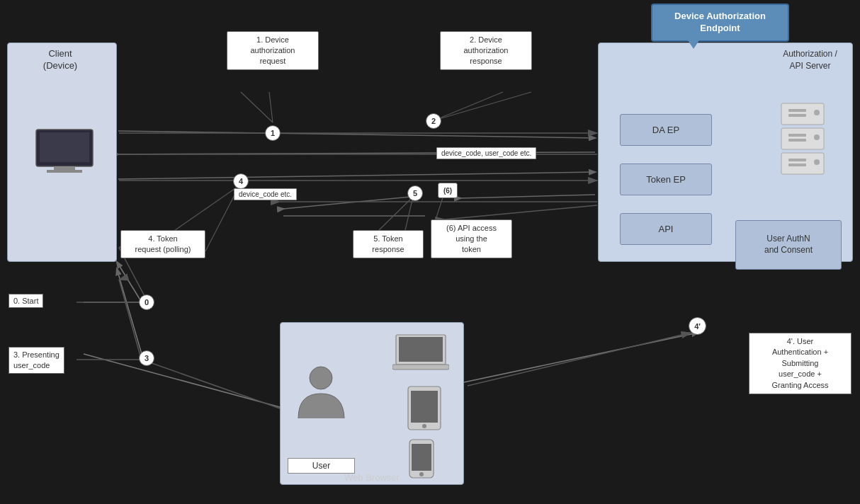  I want to click on da-ep-box: DA EP, so click(666, 130).